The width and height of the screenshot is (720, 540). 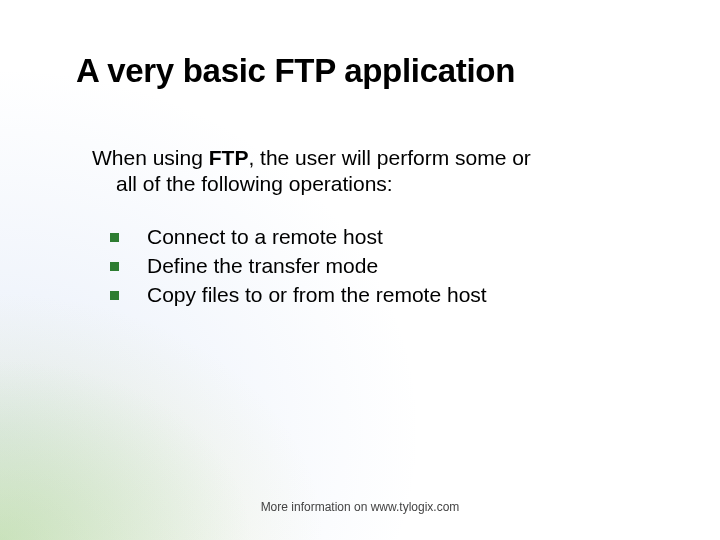 I want to click on intro-prefix: When using, so click(x=150, y=158).